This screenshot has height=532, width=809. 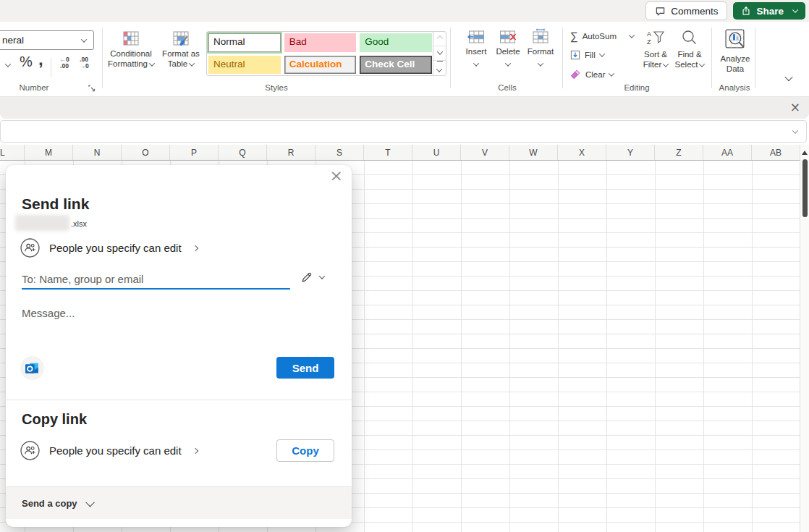 What do you see at coordinates (728, 152) in the screenshot?
I see `column-header-AA: AA` at bounding box center [728, 152].